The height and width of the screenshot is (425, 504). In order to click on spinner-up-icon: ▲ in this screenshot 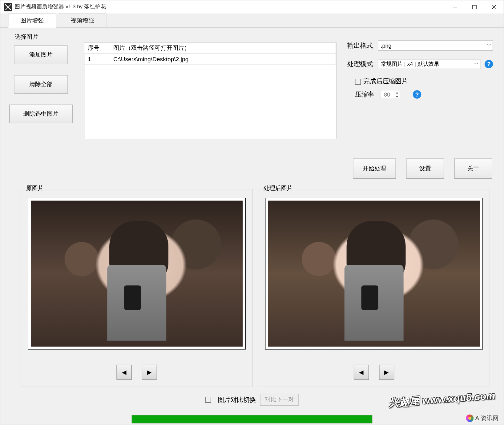, I will do `click(397, 92)`.